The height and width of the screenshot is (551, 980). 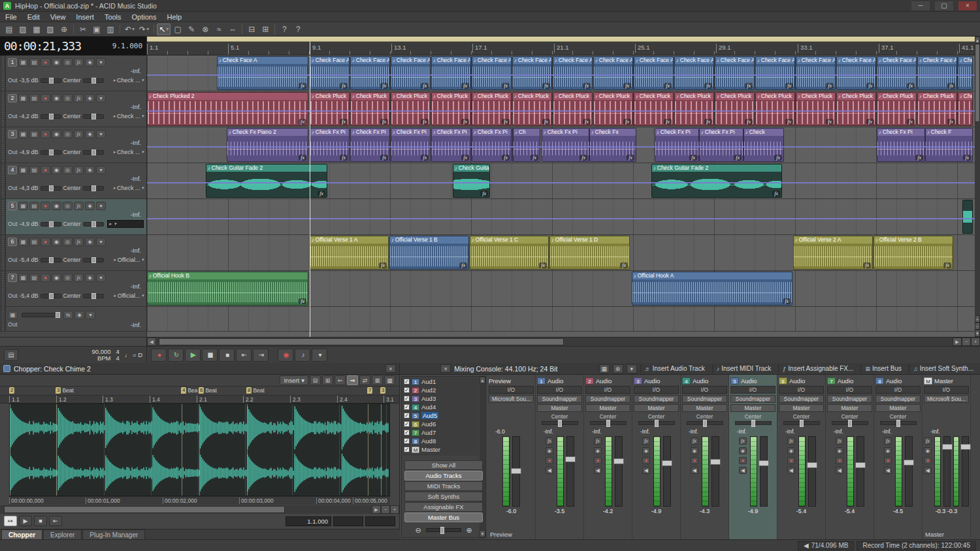 I want to click on clip: ♪Official Verse 1 Bfx, so click(x=429, y=253).